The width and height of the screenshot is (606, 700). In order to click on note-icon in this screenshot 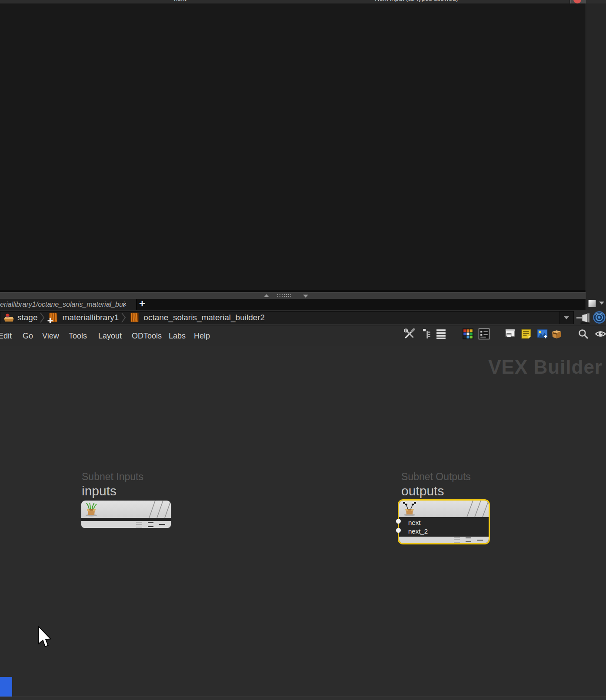, I will do `click(526, 334)`.